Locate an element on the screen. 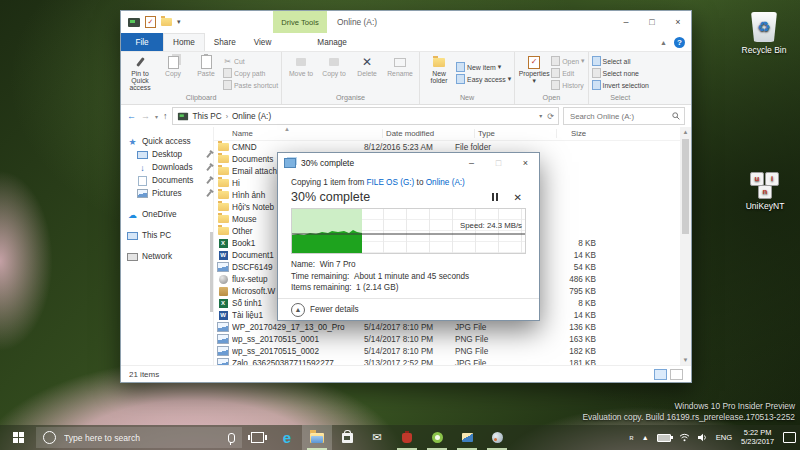 The height and width of the screenshot is (450, 800). select-all-button: Select all is located at coordinates (620, 62).